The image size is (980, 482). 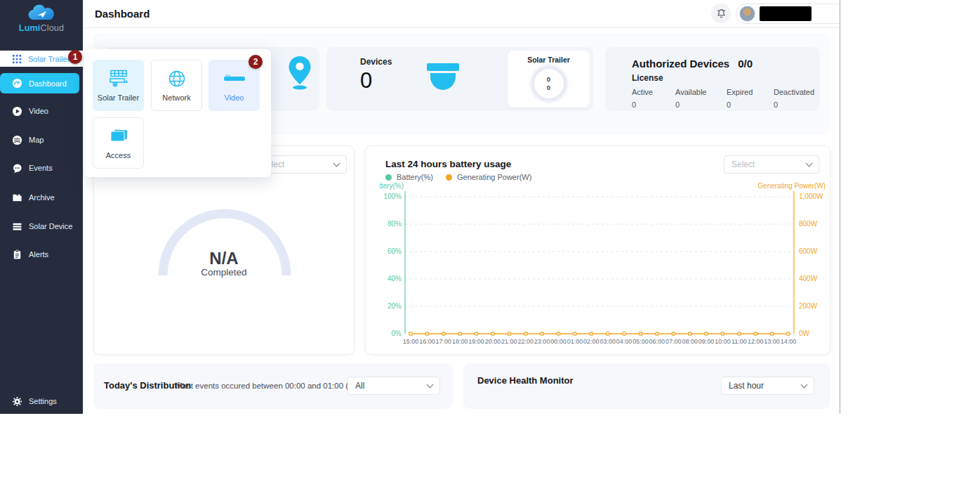 What do you see at coordinates (721, 13) in the screenshot?
I see `notification-bell-button` at bounding box center [721, 13].